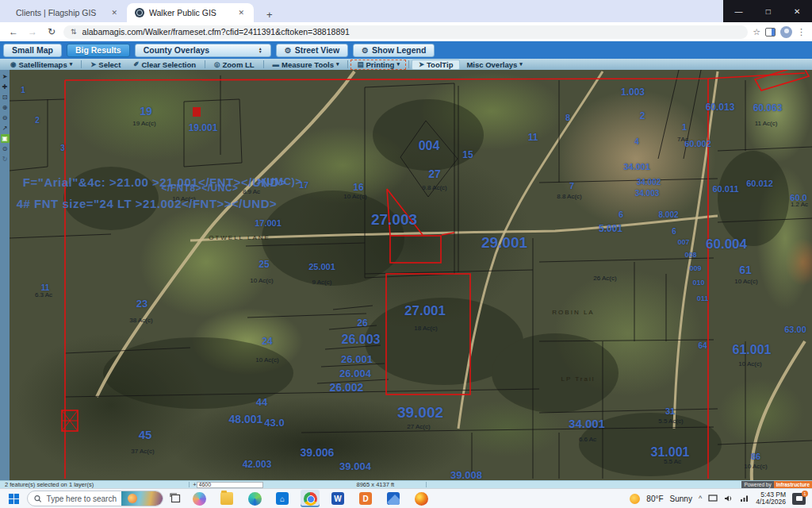  Describe the element at coordinates (729, 498) in the screenshot. I see `speaker-icon` at that location.